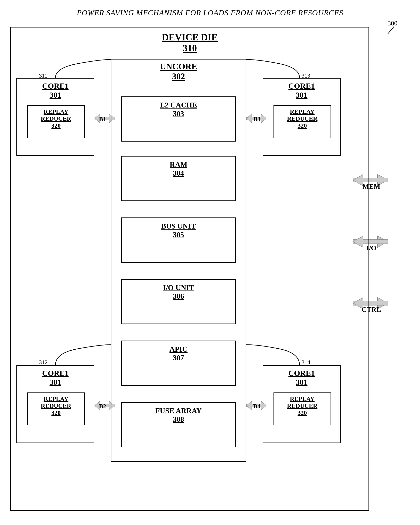 Image resolution: width=420 pixels, height=525 pixels. What do you see at coordinates (56, 126) in the screenshot?
I see `replay-tl-num: 320` at bounding box center [56, 126].